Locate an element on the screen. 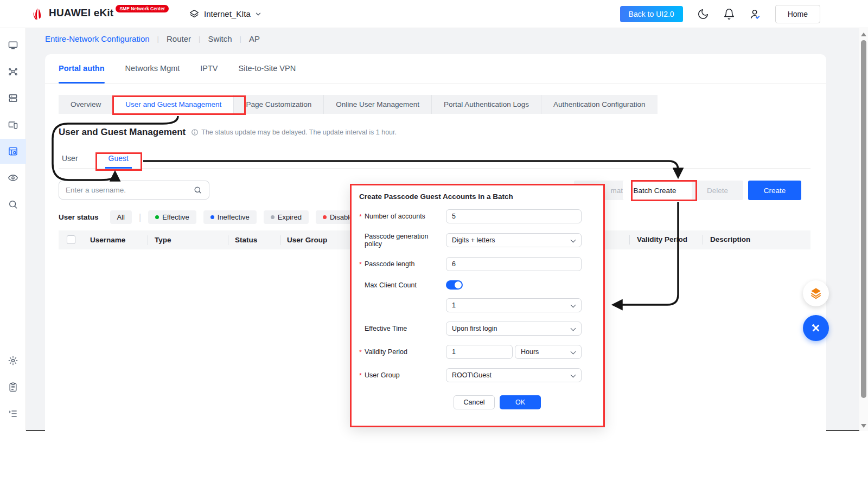 Image resolution: width=868 pixels, height=488 pixels. subtab-guest: Guest is located at coordinates (118, 159).